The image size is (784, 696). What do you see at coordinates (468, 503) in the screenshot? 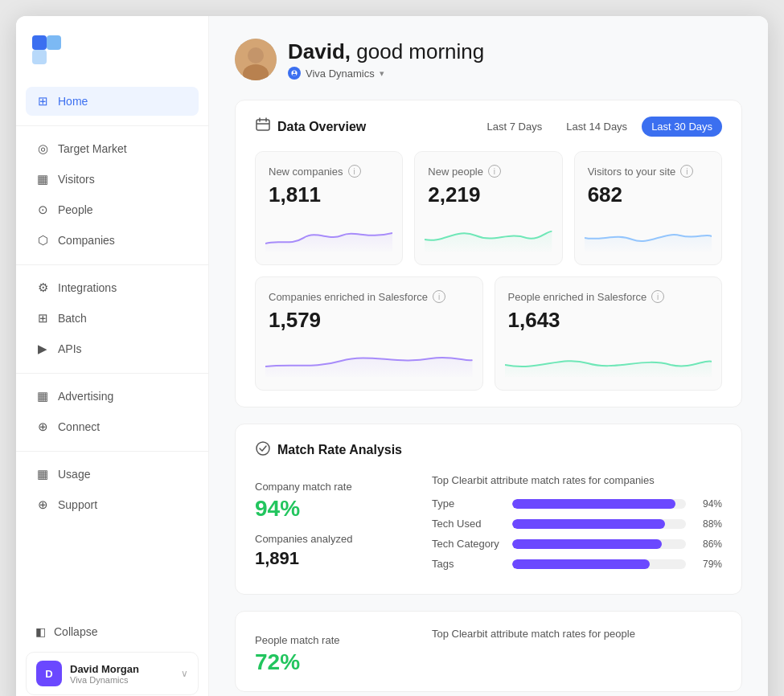
I see `bar-label: Type` at bounding box center [468, 503].